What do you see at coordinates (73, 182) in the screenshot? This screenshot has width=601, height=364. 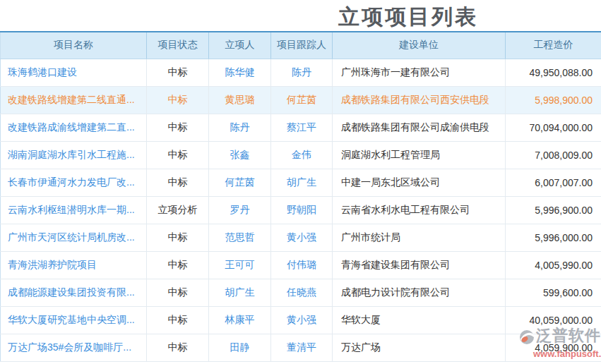 I see `cell-name: 长春市伊通河水力发电厂改...` at bounding box center [73, 182].